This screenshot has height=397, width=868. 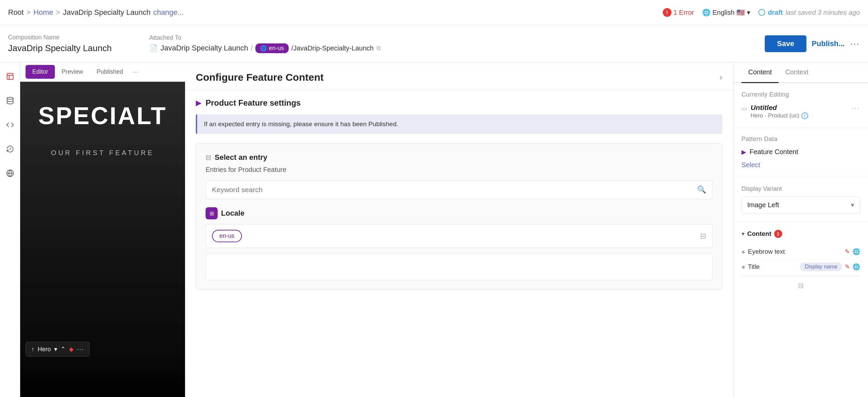 What do you see at coordinates (855, 44) in the screenshot?
I see `more-options-button: ···` at bounding box center [855, 44].